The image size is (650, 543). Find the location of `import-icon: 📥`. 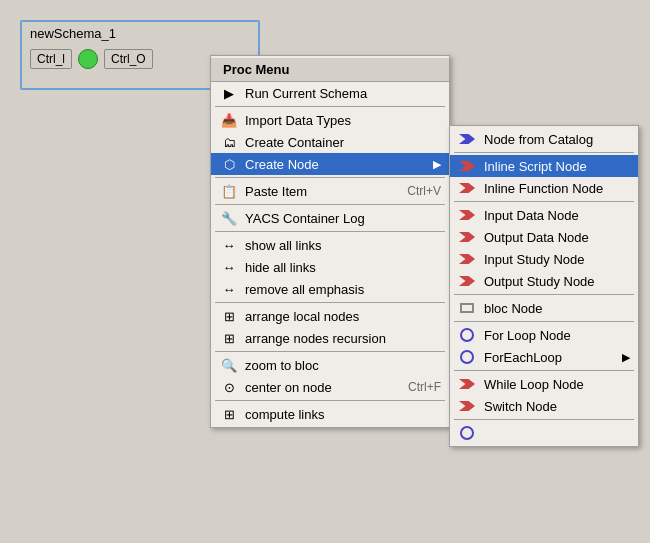

import-icon: 📥 is located at coordinates (229, 120).